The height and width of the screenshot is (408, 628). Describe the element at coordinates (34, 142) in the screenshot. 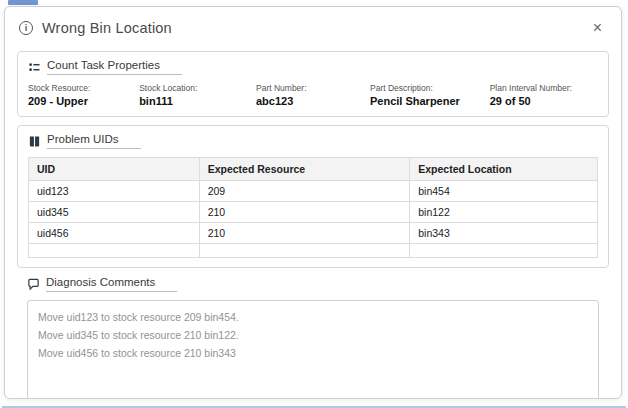

I see `book-icon` at that location.